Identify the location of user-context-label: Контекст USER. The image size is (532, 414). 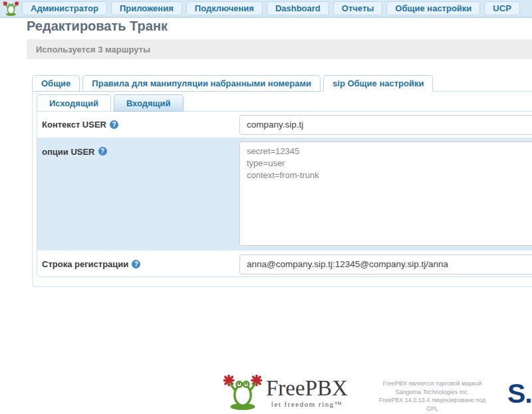
(74, 125).